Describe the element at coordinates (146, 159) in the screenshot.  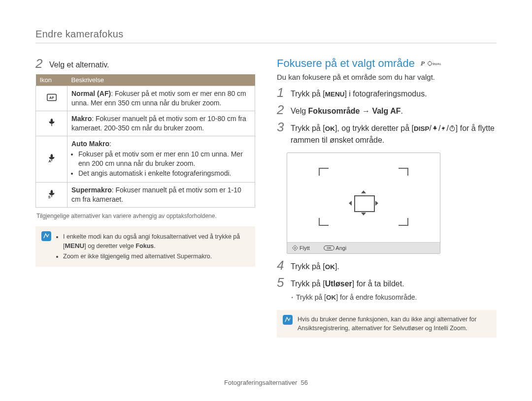
I see `table-row: A Auto Makro: Fokuser på et motiv som er…` at that location.